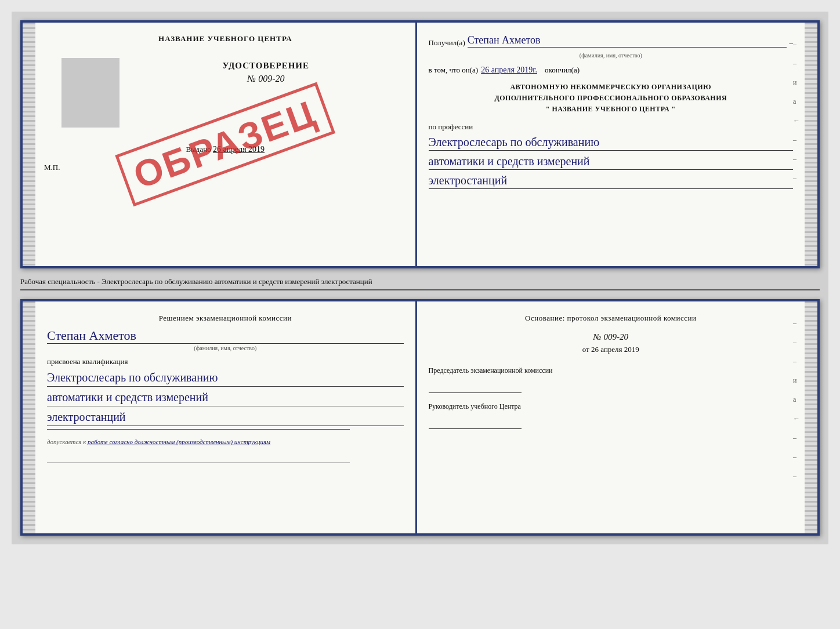  Describe the element at coordinates (611, 155) in the screenshot. I see `profession-block: по профессии Электрослесарь по обслужива…` at that location.